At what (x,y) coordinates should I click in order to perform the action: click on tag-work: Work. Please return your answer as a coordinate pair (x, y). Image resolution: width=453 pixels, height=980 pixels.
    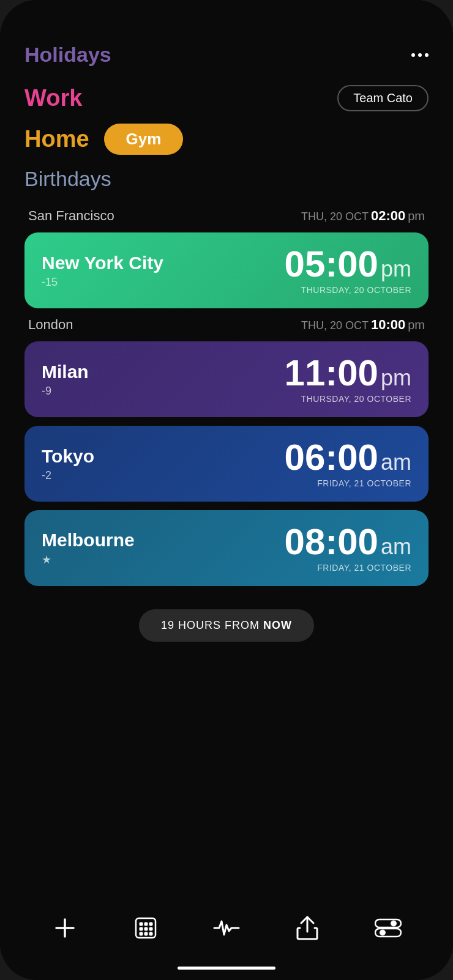
    Looking at the image, I should click on (53, 98).